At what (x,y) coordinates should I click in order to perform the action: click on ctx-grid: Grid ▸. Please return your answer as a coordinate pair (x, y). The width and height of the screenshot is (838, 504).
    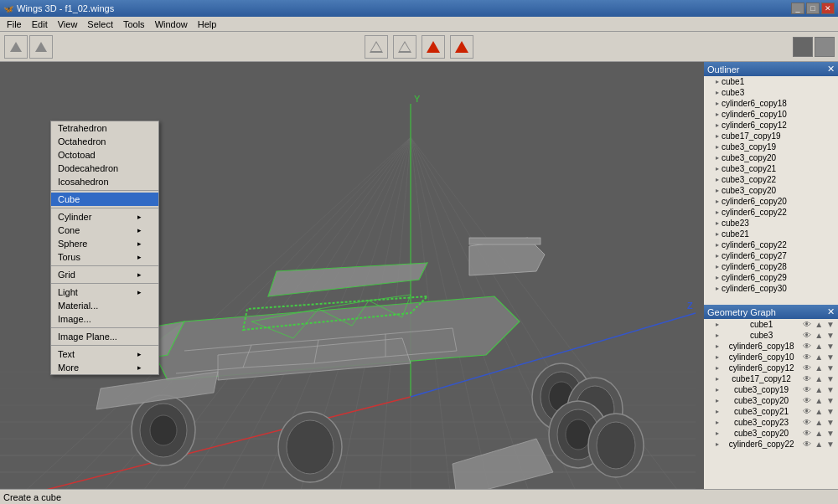
    Looking at the image, I should click on (105, 275).